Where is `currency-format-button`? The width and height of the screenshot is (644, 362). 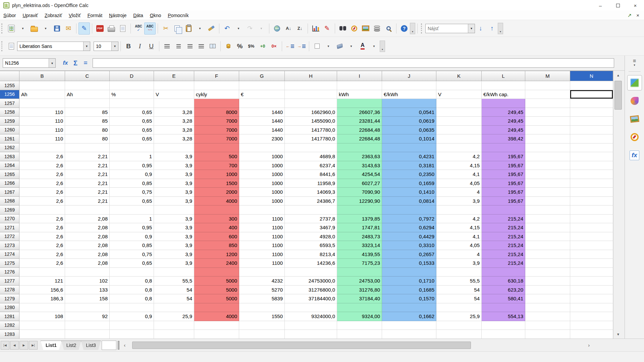
currency-format-button is located at coordinates (228, 46).